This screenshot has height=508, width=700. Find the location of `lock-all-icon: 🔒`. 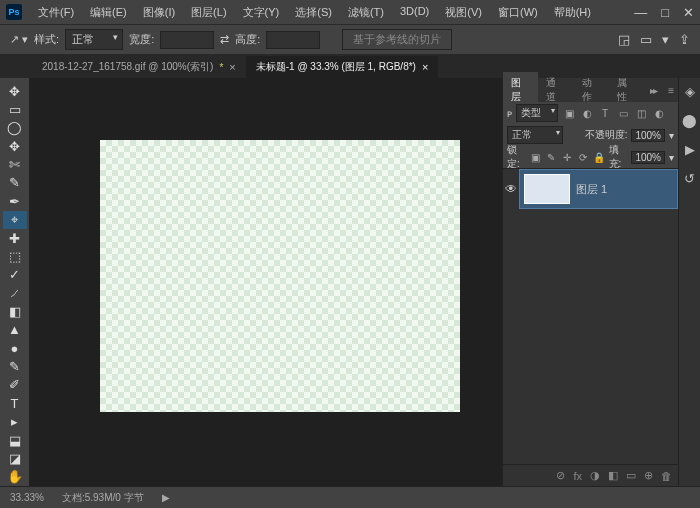

lock-all-icon: 🔒 is located at coordinates (599, 157).